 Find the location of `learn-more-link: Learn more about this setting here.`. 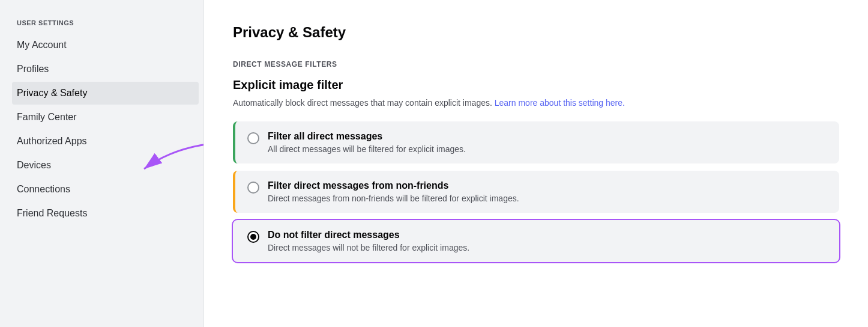

learn-more-link: Learn more about this setting here. is located at coordinates (559, 103).